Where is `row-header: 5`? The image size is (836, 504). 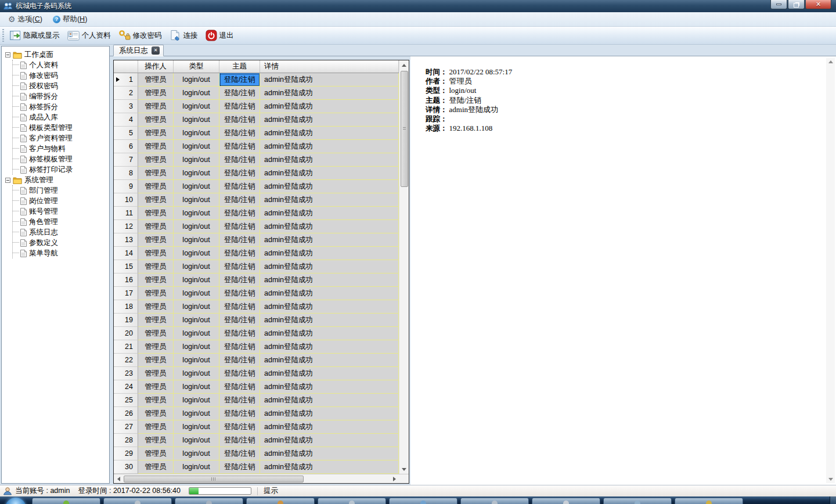 row-header: 5 is located at coordinates (126, 134).